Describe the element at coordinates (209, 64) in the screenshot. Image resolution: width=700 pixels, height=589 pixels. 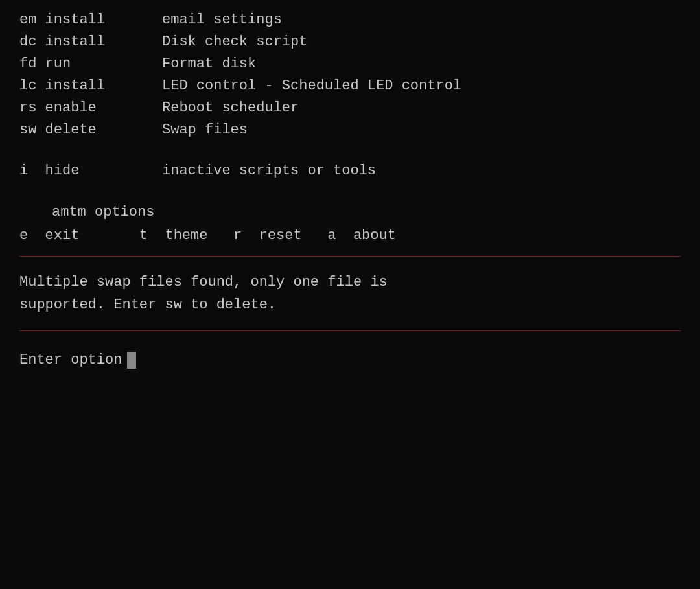
I see `desc-fd: Format disk` at that location.